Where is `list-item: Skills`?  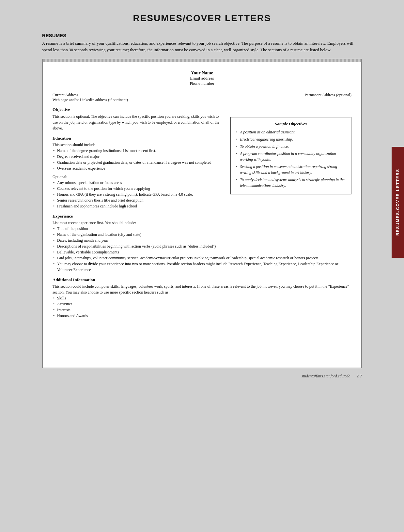
list-item: Skills is located at coordinates (202, 298).